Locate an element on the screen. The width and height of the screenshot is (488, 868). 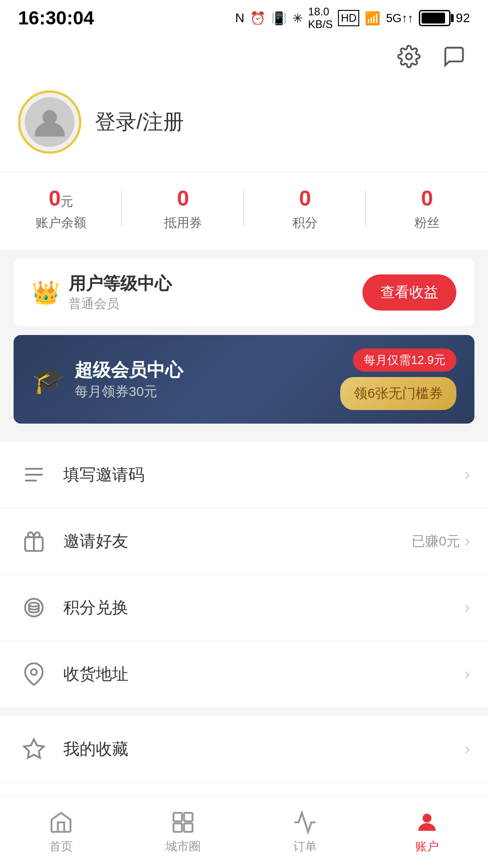
nav-orders-label: 订单 is located at coordinates (305, 846).